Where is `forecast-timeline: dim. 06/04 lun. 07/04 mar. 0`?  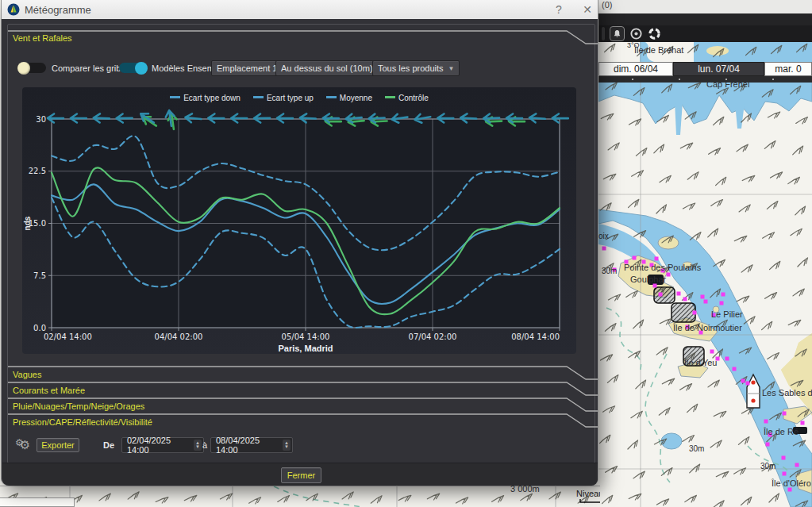 forecast-timeline: dim. 06/04 lun. 07/04 mar. 0 is located at coordinates (705, 69).